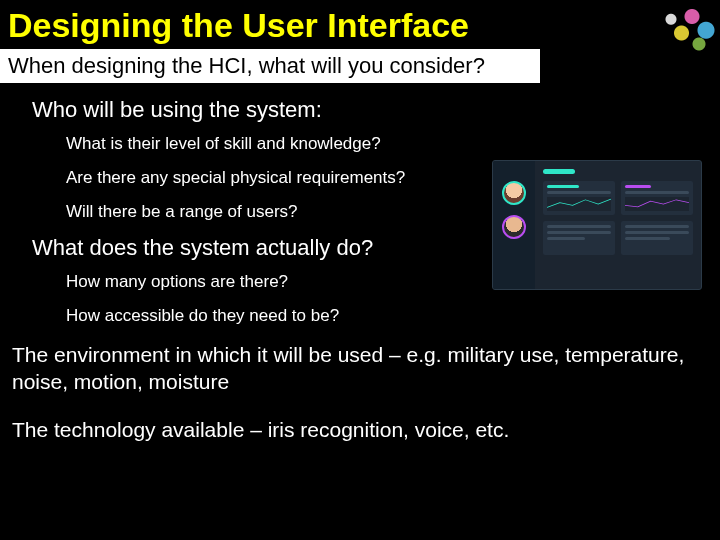  Describe the element at coordinates (360, 434) in the screenshot. I see `technology-text: The technology available – iris recognit…` at that location.